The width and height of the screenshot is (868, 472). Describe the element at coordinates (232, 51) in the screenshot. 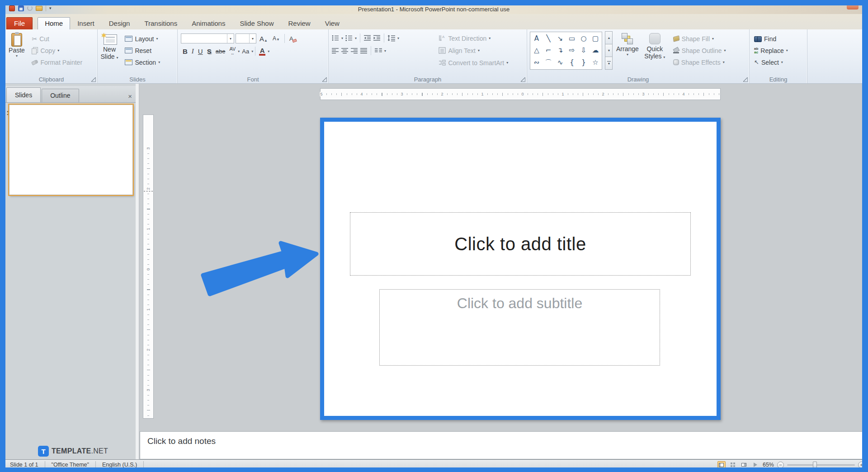

I see `character-spacing-button: AV↔` at that location.